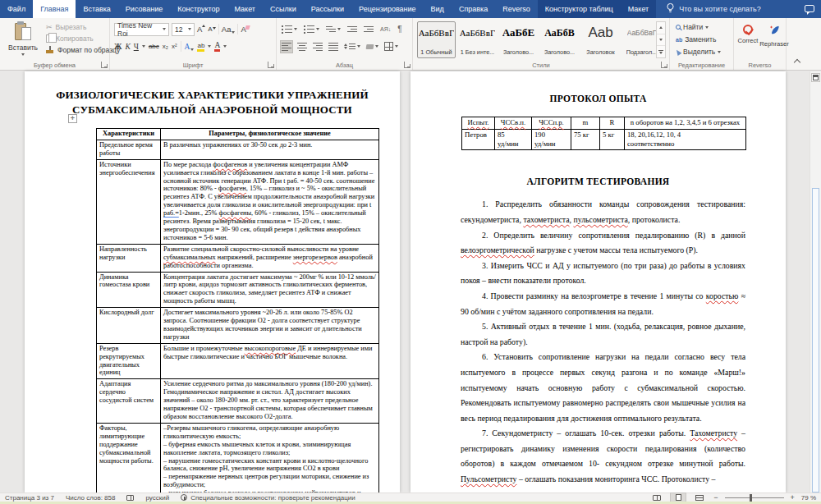  I want to click on cut-button: ✂ Вырезать, so click(83, 27).